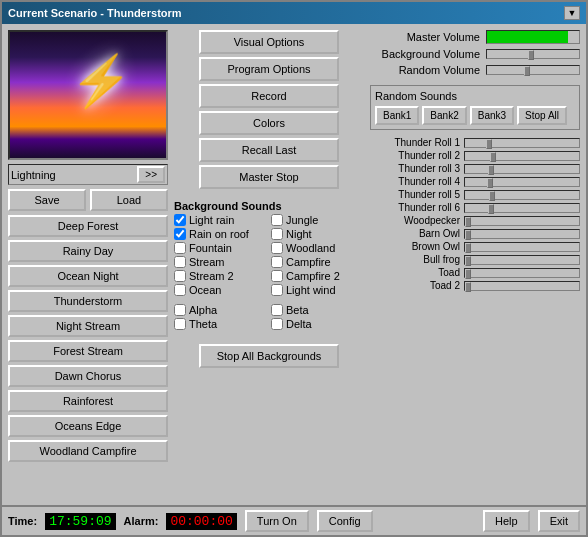 The height and width of the screenshot is (537, 588). What do you see at coordinates (269, 69) in the screenshot?
I see `main-option-button: Program Options` at bounding box center [269, 69].